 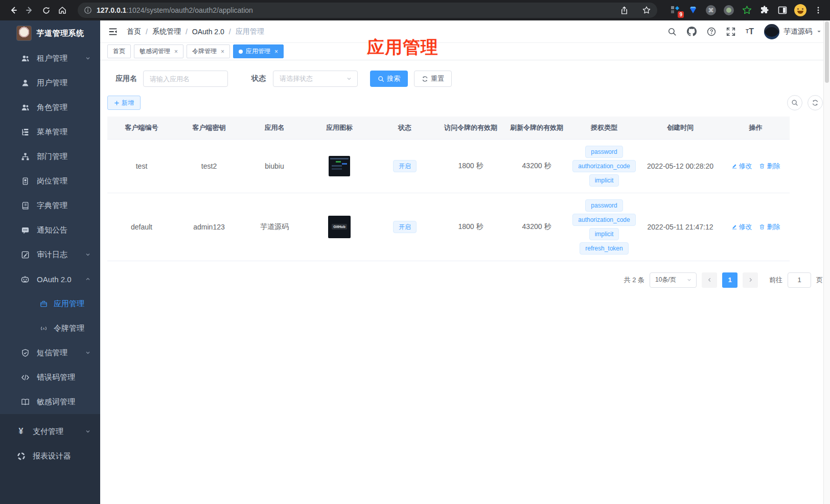 What do you see at coordinates (647, 10) in the screenshot?
I see `bookmark-star-icon` at bounding box center [647, 10].